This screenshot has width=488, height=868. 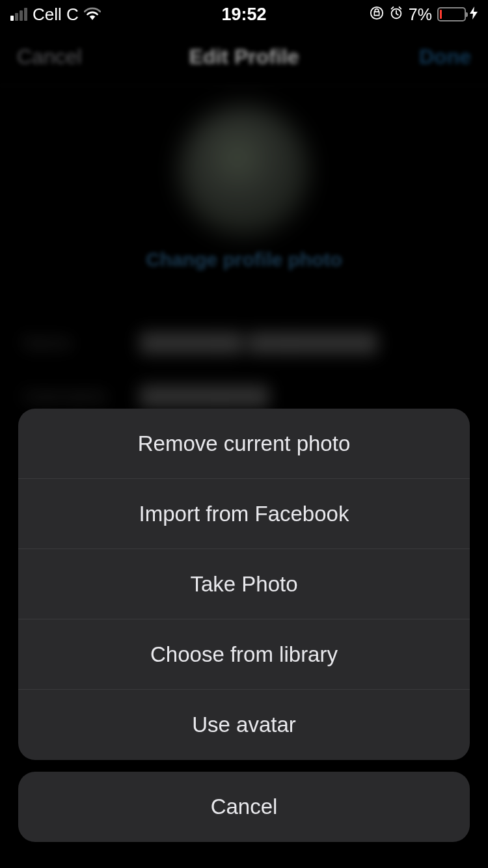 I want to click on status-time: 19:52, so click(x=243, y=14).